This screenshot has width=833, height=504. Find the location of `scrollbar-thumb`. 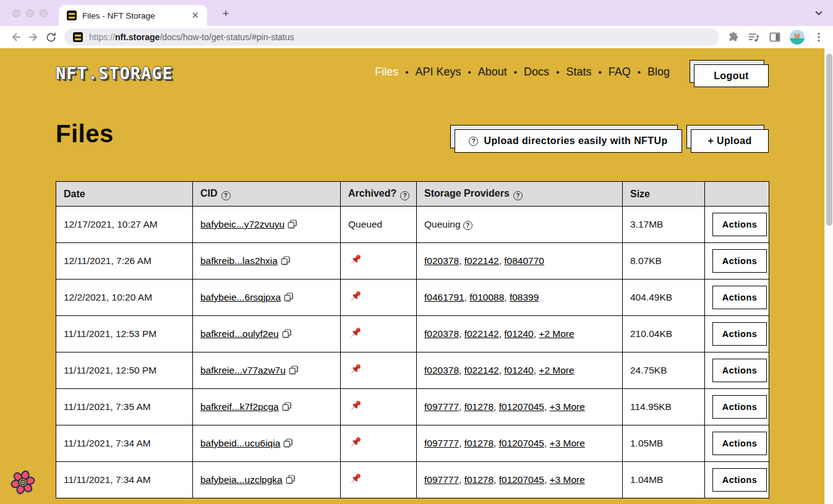

scrollbar-thumb is located at coordinates (829, 140).